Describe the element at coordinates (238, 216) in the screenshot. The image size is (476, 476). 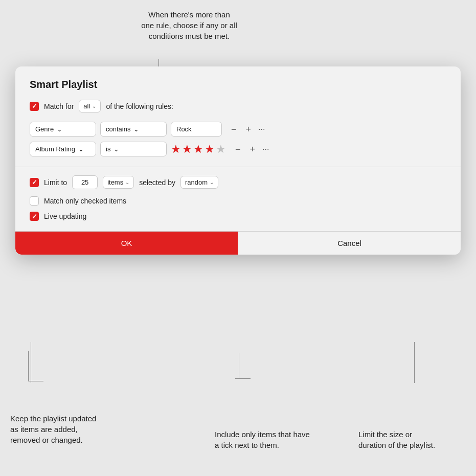
I see `live-updating-row: Live updating` at that location.